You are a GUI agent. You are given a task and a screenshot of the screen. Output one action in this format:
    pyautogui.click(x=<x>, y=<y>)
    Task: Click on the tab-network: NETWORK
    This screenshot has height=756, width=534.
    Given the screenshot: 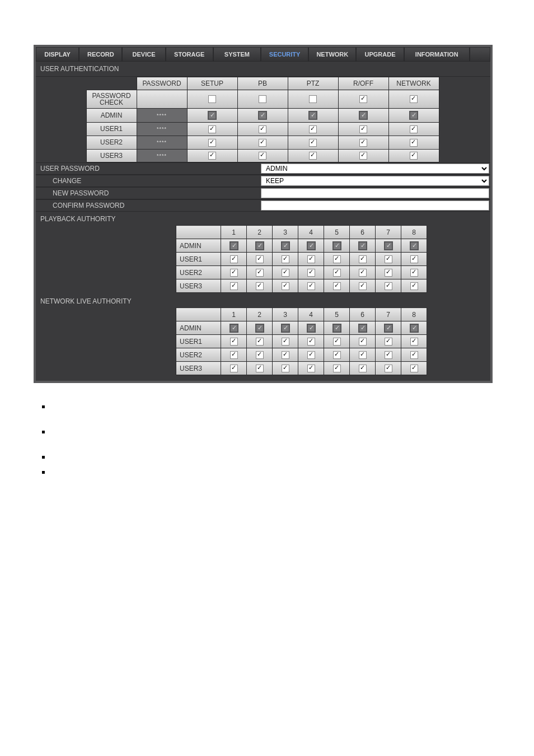 What is the action you would take?
    pyautogui.click(x=332, y=54)
    